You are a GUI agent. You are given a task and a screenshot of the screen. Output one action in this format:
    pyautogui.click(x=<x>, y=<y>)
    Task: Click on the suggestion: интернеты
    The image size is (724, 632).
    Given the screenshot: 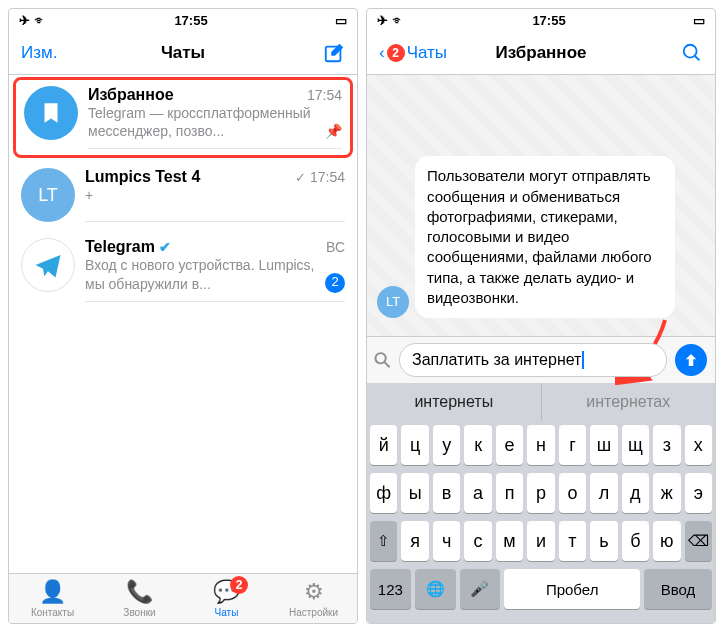 What is the action you would take?
    pyautogui.click(x=454, y=402)
    